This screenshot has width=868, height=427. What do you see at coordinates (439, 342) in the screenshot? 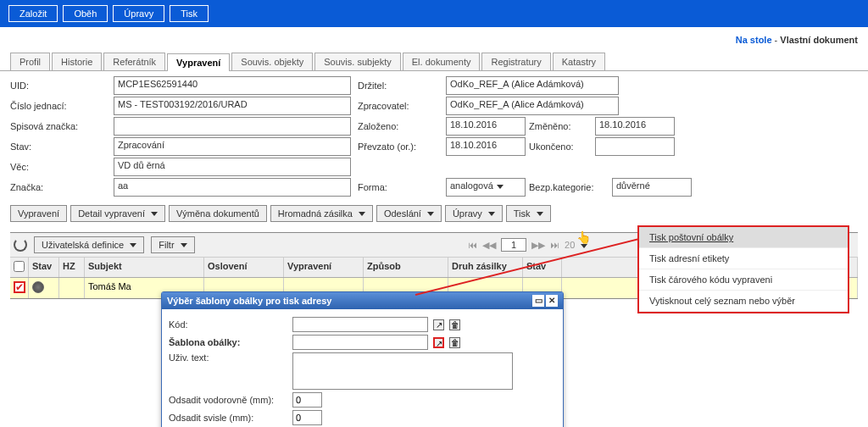
I see `lookup-sablona-icon: ↗` at bounding box center [439, 342].